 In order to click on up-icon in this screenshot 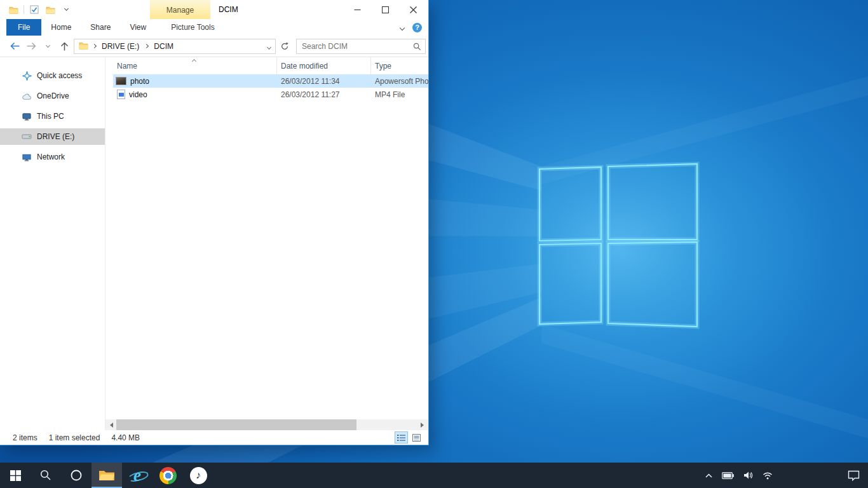, I will do `click(64, 46)`.